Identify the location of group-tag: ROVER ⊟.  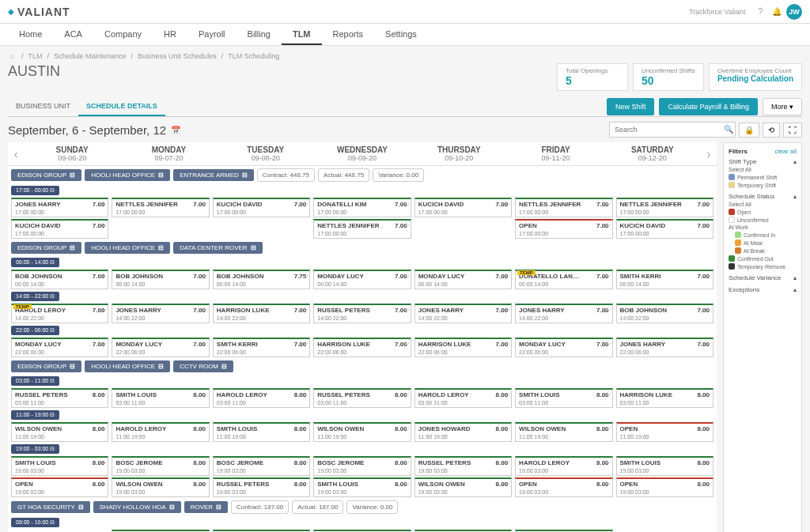
(206, 507).